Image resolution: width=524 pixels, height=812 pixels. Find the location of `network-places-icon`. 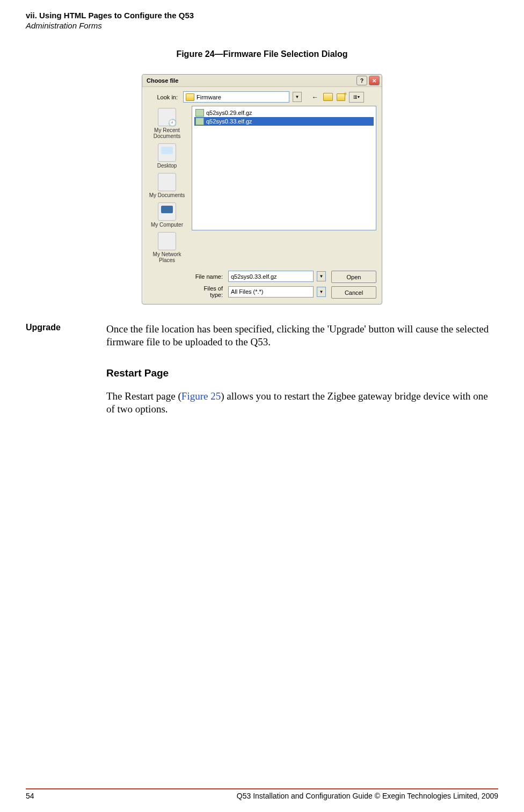

network-places-icon is located at coordinates (167, 241).